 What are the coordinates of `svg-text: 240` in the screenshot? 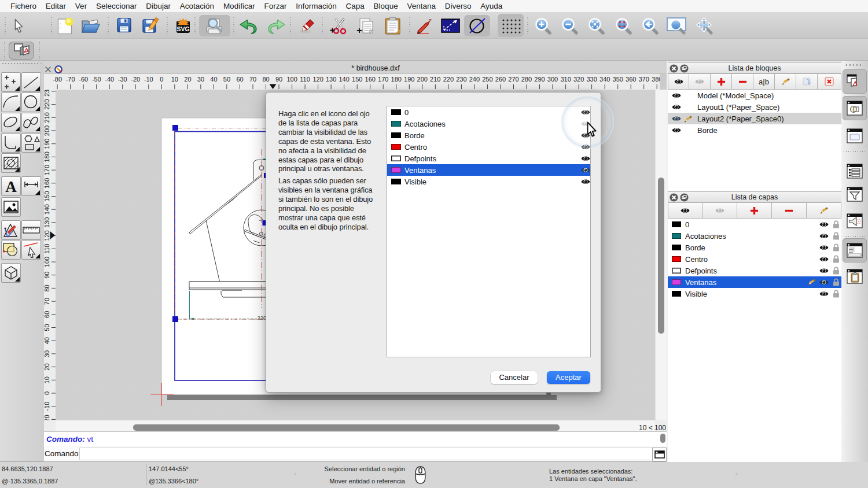 It's located at (475, 79).